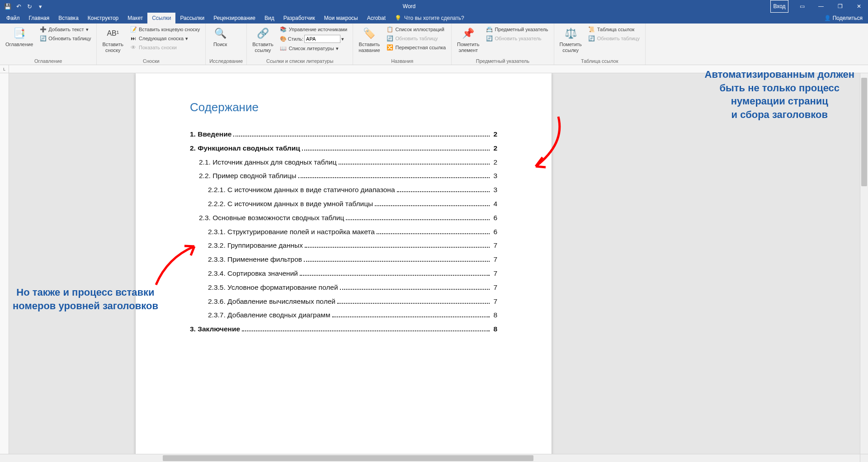 Image resolution: width=868 pixels, height=462 pixels. Describe the element at coordinates (376, 18) in the screenshot. I see `tab-acrobat: Acrobat` at that location.